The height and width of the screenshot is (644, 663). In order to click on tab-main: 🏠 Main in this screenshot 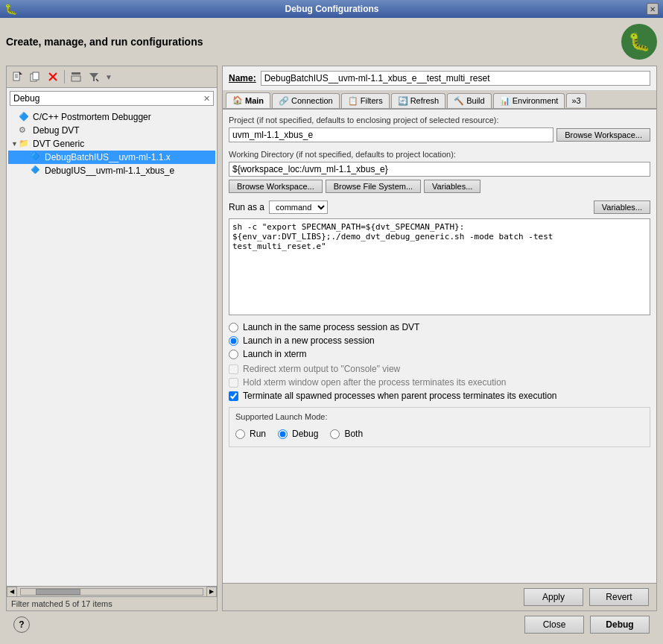, I will do `click(248, 100)`.